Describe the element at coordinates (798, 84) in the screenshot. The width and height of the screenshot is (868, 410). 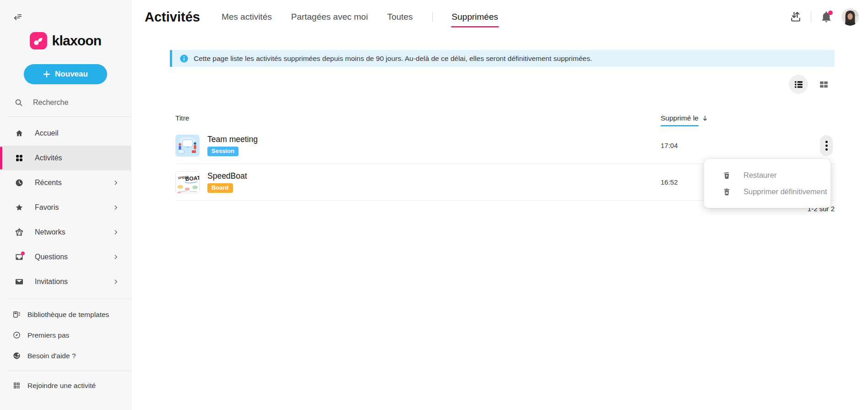
I see `list-view-icon` at that location.